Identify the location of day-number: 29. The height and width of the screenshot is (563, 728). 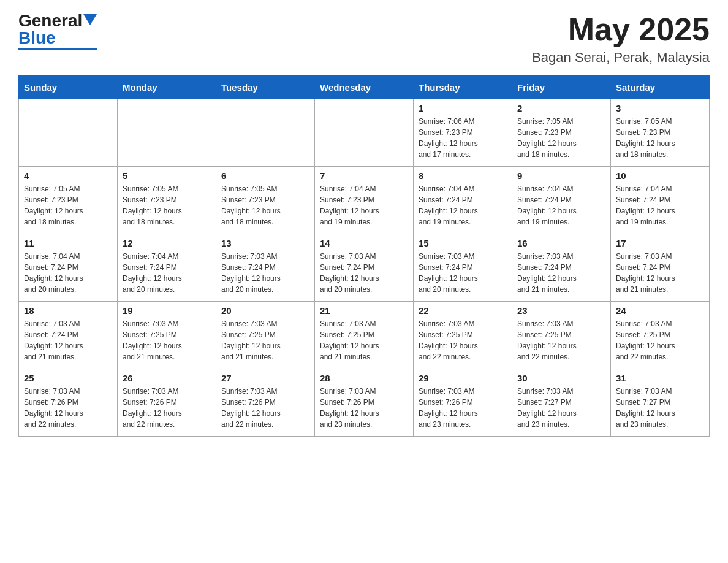
(463, 378).